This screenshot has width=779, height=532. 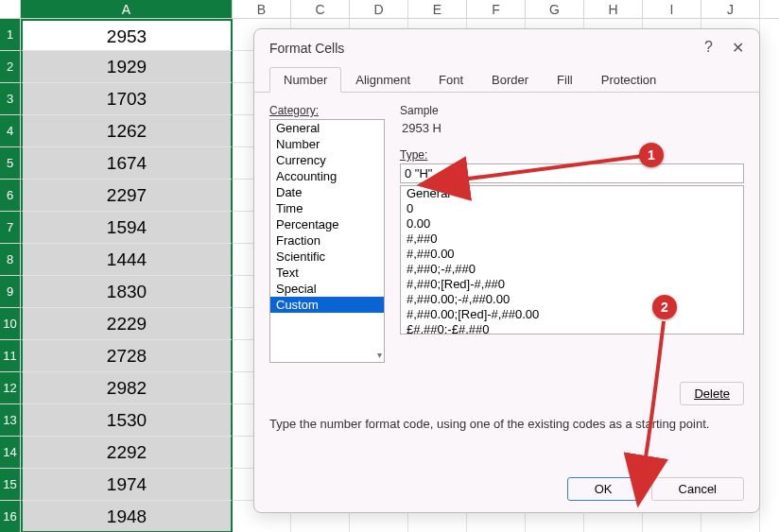 I want to click on row-header: 15, so click(x=10, y=485).